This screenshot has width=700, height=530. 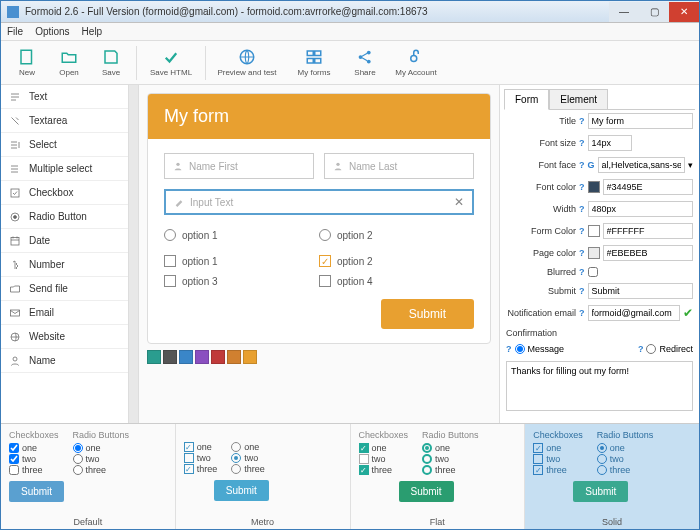 I want to click on delete-field-icon: ✕, so click(x=459, y=202).